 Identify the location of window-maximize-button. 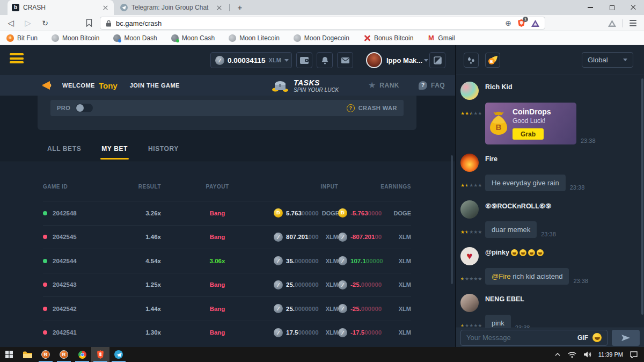
(612, 8).